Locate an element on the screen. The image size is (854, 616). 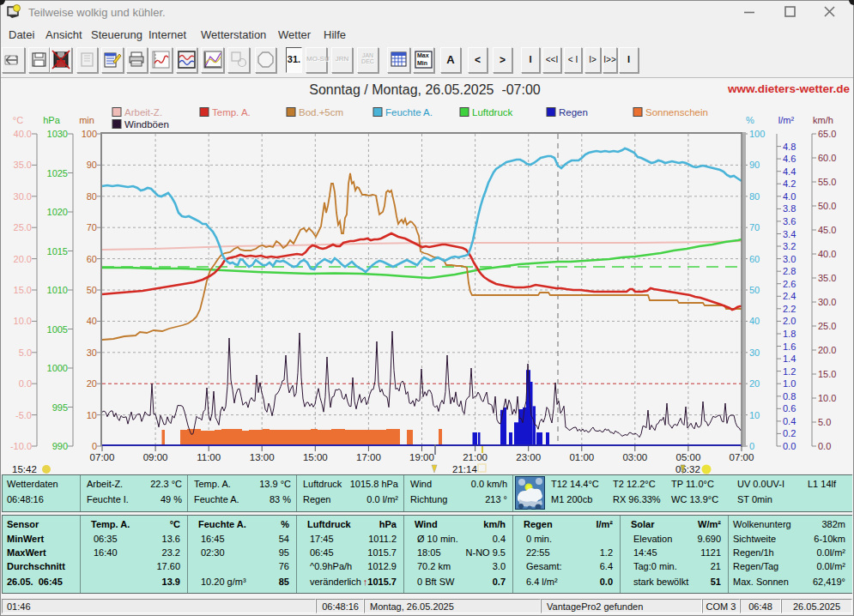
svg-text: 1010 is located at coordinates (58, 290).